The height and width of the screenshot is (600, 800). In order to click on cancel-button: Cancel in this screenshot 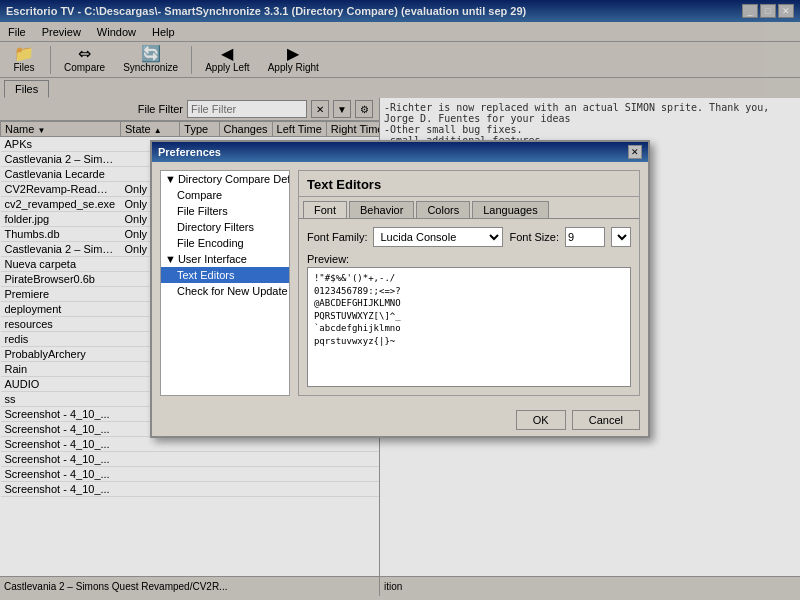, I will do `click(606, 420)`.